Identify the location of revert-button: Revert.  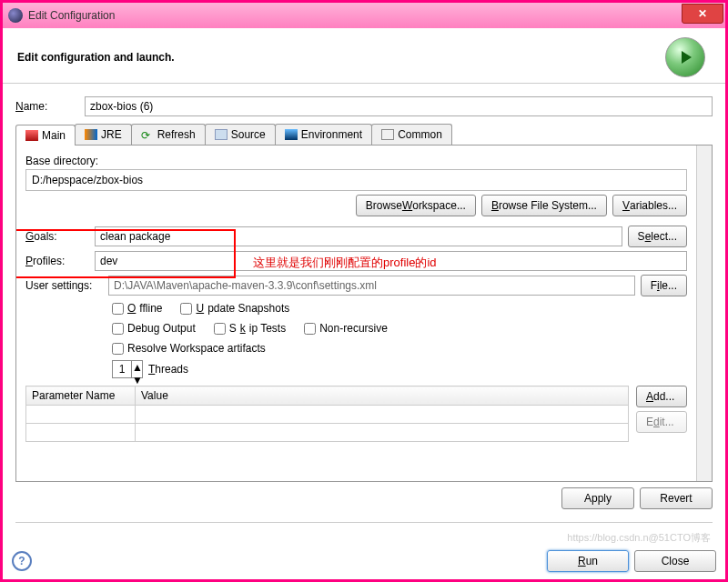
(676, 498).